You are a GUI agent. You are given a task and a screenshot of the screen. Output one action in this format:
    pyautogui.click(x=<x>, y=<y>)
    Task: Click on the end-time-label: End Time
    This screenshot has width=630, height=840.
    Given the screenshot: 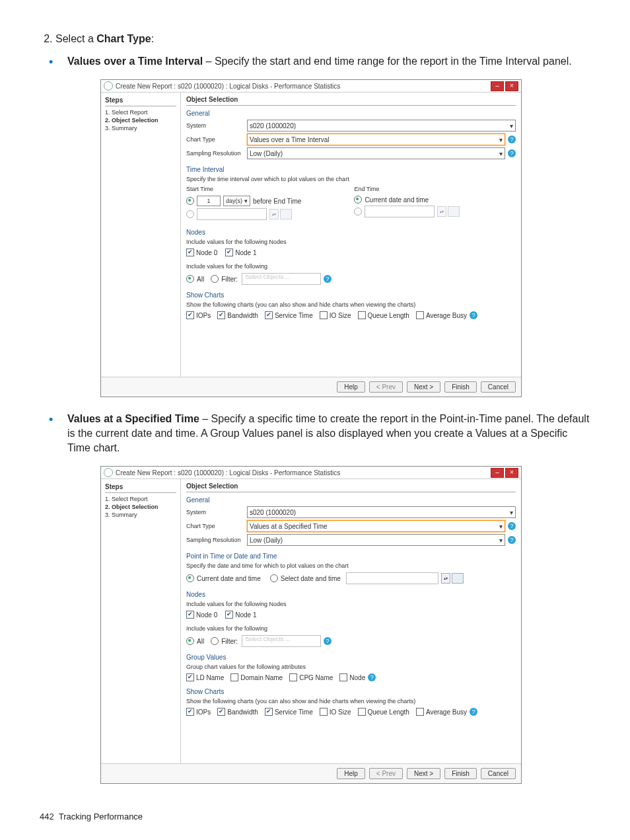 What is the action you would take?
    pyautogui.click(x=407, y=189)
    